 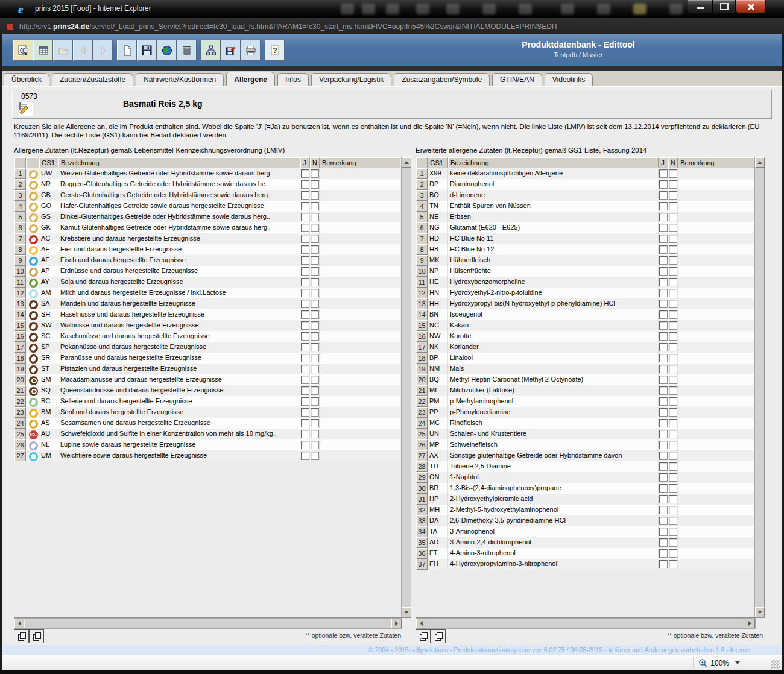 I want to click on row-number: 2, so click(x=21, y=184).